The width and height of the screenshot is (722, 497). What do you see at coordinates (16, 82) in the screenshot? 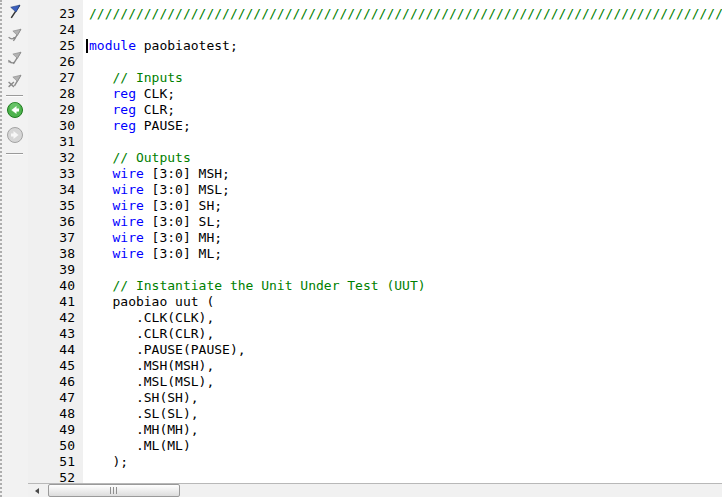
I see `clear-bookmarks-flag-icon` at bounding box center [16, 82].